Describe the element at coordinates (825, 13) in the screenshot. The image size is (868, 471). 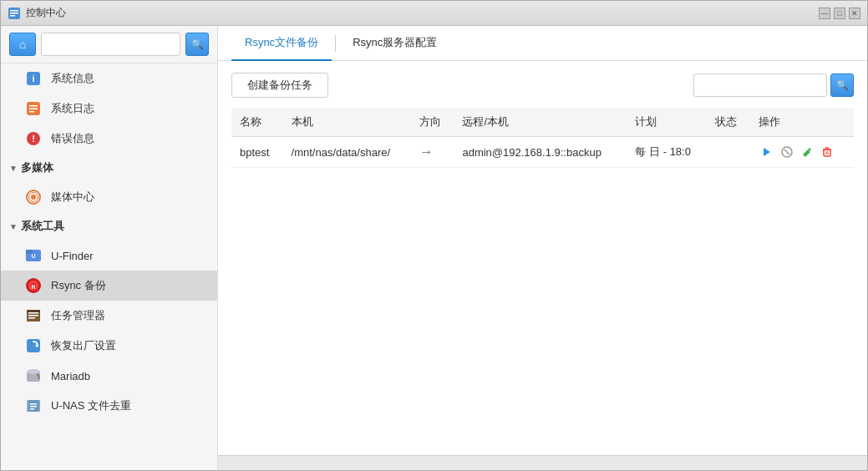
I see `minimize-button: —` at that location.